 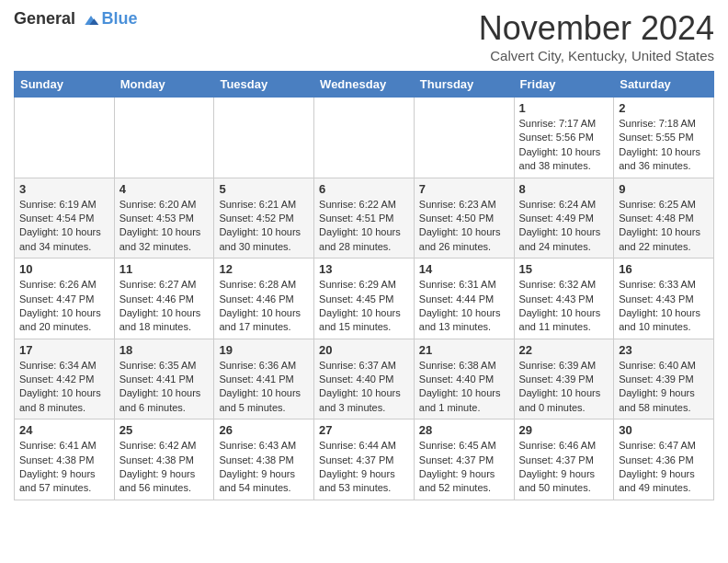 I want to click on day-number: 2, so click(x=664, y=109).